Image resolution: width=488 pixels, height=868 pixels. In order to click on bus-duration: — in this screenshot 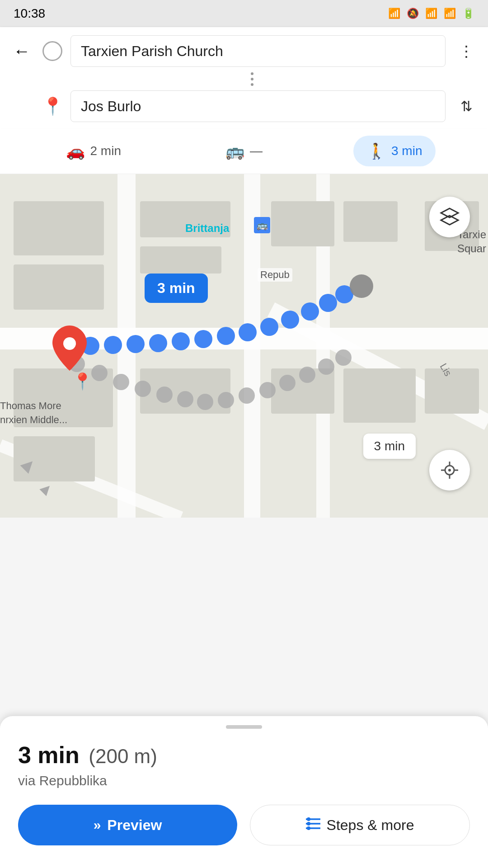, I will do `click(256, 151)`.